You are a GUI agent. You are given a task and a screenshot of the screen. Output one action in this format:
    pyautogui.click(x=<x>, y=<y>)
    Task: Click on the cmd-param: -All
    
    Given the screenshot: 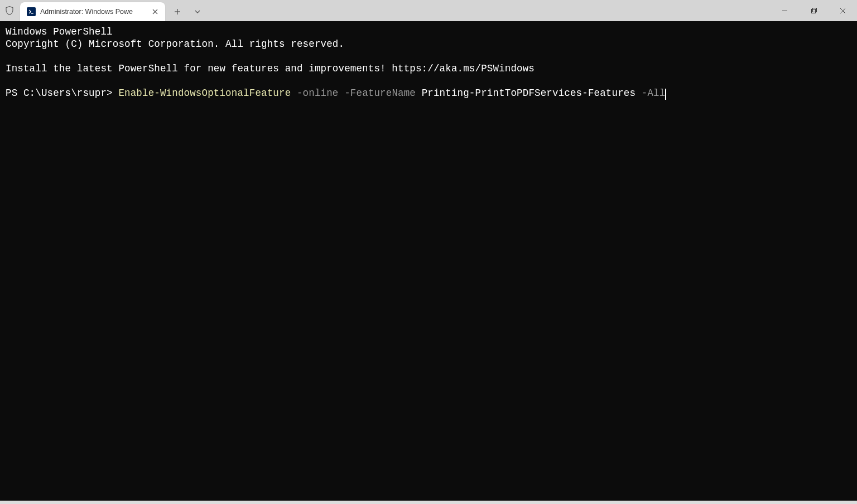 What is the action you would take?
    pyautogui.click(x=654, y=93)
    